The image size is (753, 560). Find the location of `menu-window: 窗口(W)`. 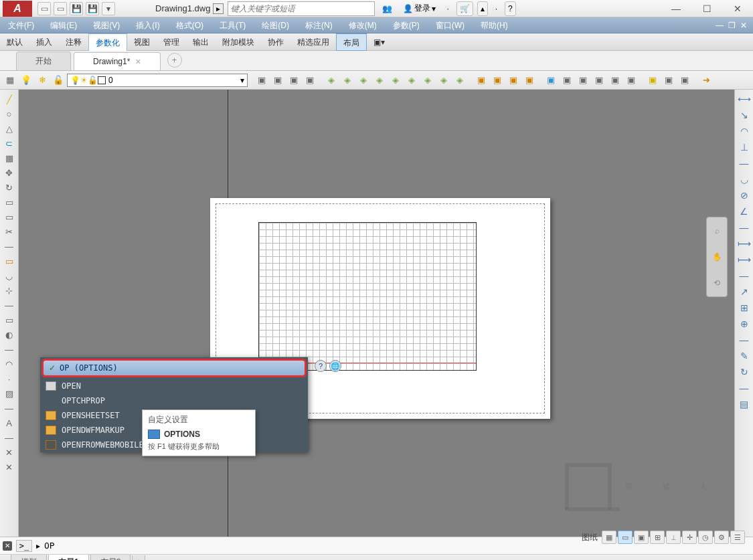

menu-window: 窗口(W) is located at coordinates (450, 25).